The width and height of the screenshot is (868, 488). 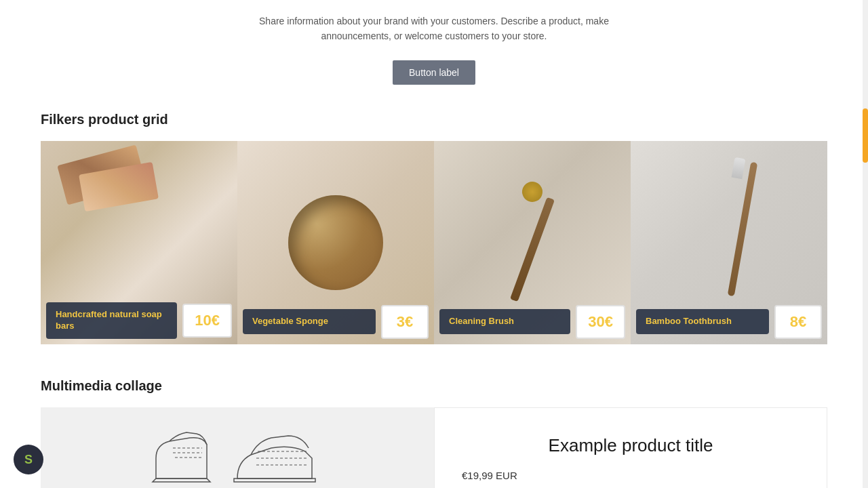 I want to click on product-price-soap: 10€, so click(x=208, y=321).